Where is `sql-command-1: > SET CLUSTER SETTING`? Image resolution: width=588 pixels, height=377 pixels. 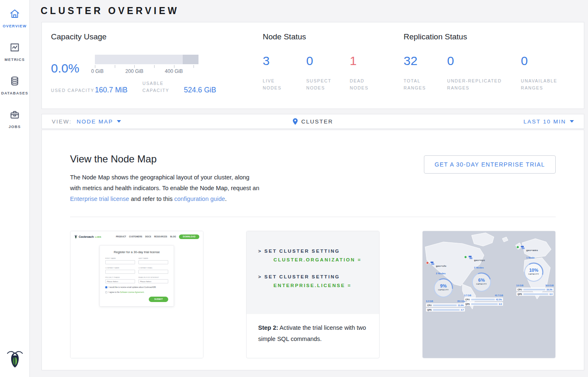
sql-command-1: > SET CLUSTER SETTING is located at coordinates (319, 251).